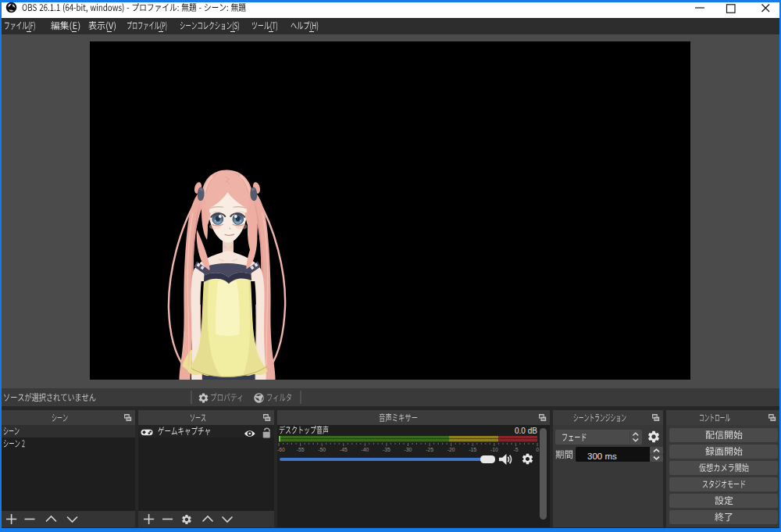 Image resolution: width=781 pixels, height=532 pixels. I want to click on svg-text: -15, so click(473, 450).